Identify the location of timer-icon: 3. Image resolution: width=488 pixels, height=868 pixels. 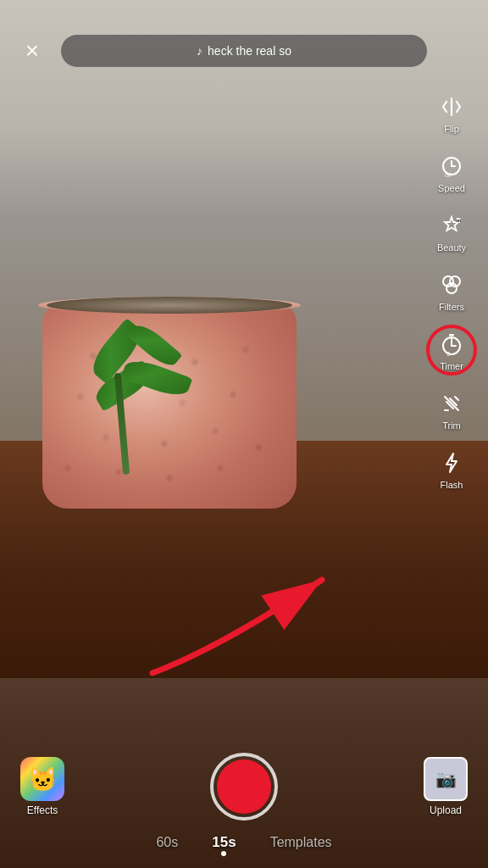
(452, 344).